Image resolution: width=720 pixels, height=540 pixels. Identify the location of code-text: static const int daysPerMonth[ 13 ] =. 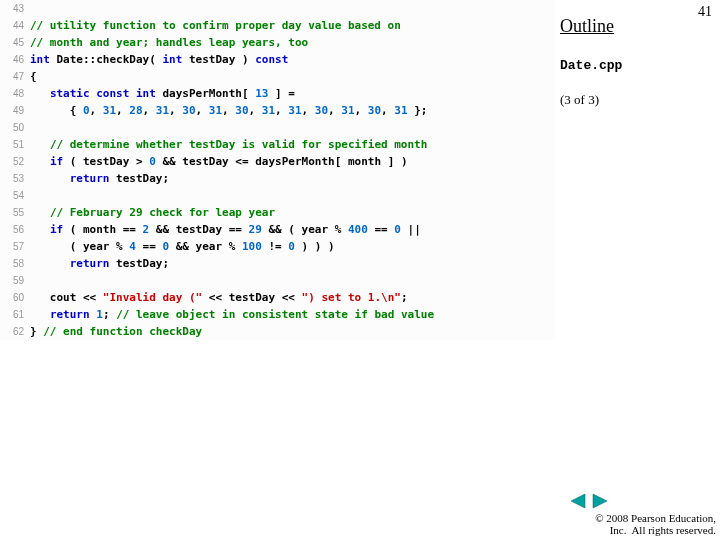
(162, 94).